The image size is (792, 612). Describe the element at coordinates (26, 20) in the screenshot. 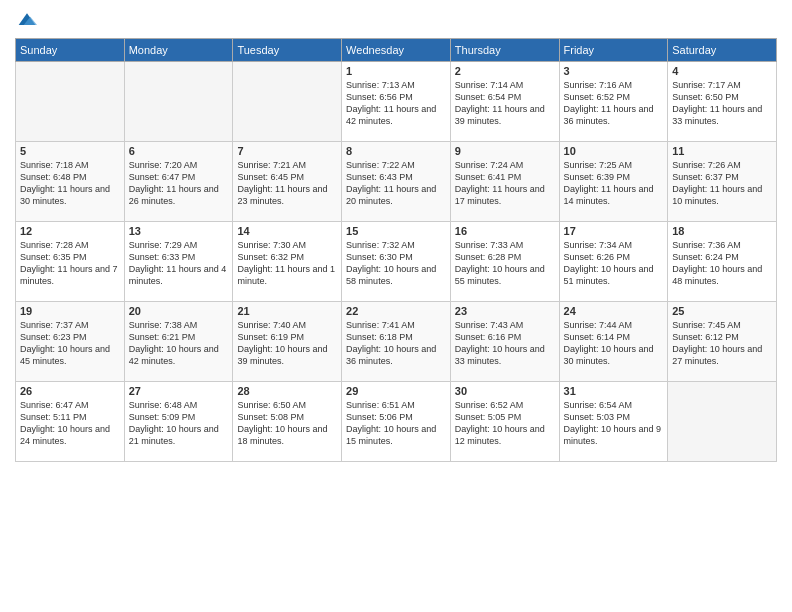

I see `logo` at that location.